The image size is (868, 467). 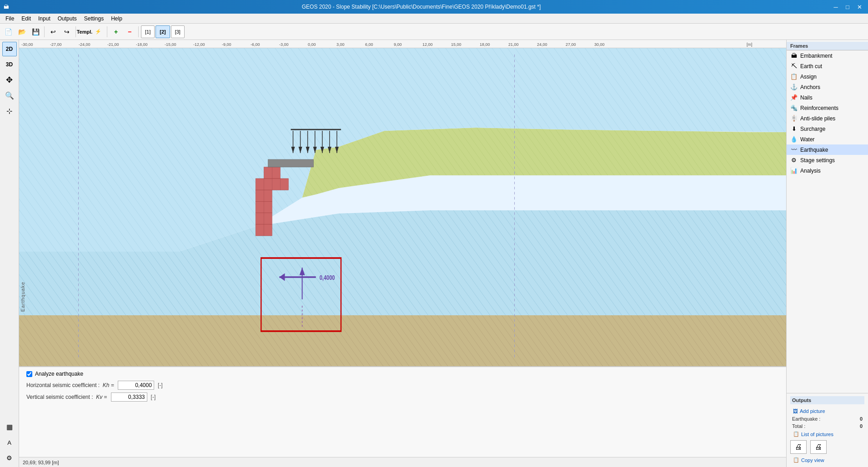 I want to click on sidebar-item-anti-slide-piles: 🪧 Anti-slide piles, so click(x=828, y=118).